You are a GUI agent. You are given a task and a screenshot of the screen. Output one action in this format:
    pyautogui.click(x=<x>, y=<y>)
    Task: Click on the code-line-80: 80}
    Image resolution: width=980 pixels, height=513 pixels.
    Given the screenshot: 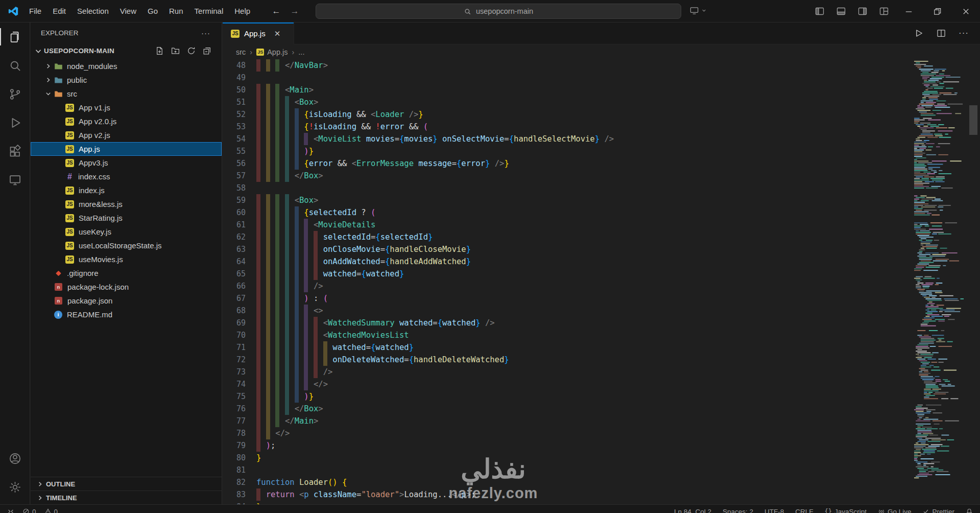 What is the action you would take?
    pyautogui.click(x=602, y=458)
    